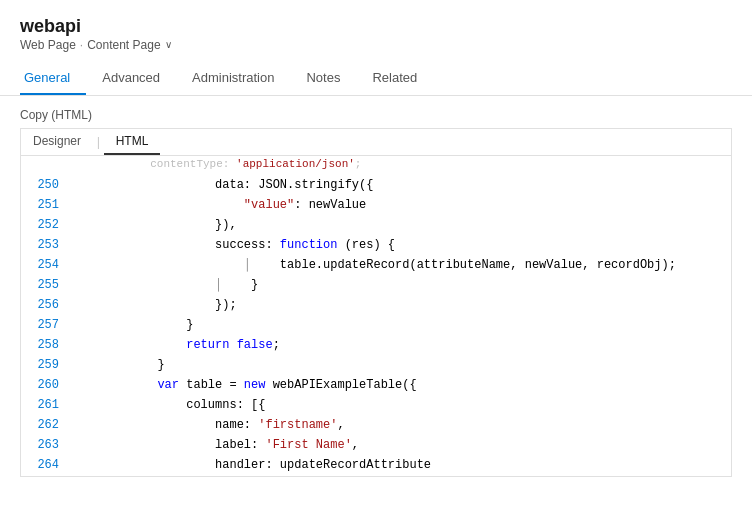  Describe the element at coordinates (376, 45) in the screenshot. I see `page-breadcrumb: Web Page · Content Page ∨` at that location.